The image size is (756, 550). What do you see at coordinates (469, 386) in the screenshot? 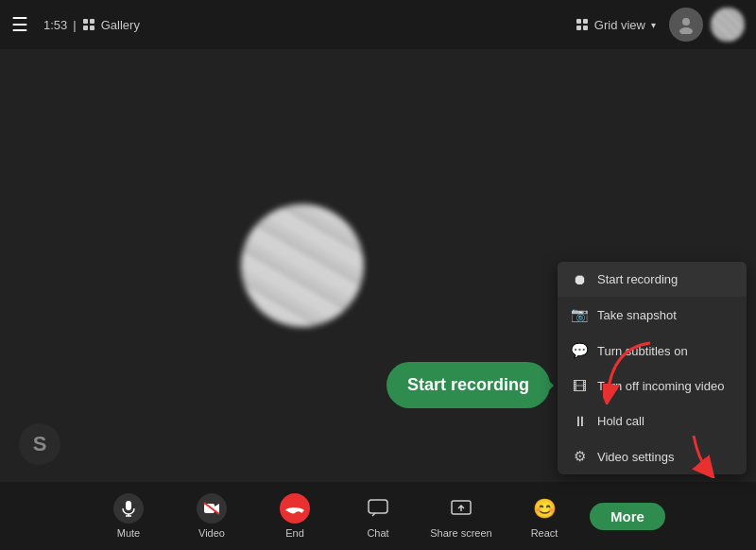
I see `callout-bubble: Start recording` at bounding box center [469, 386].